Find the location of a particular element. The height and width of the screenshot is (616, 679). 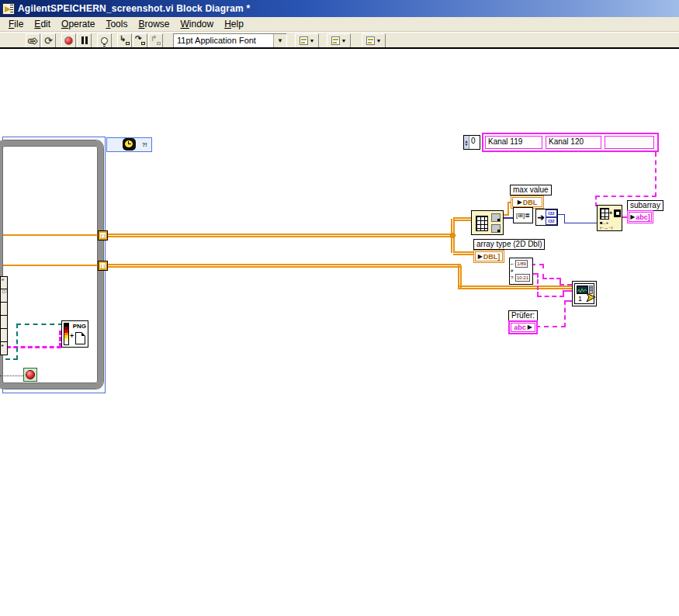

arrow-icon: ➔ is located at coordinates (541, 217).